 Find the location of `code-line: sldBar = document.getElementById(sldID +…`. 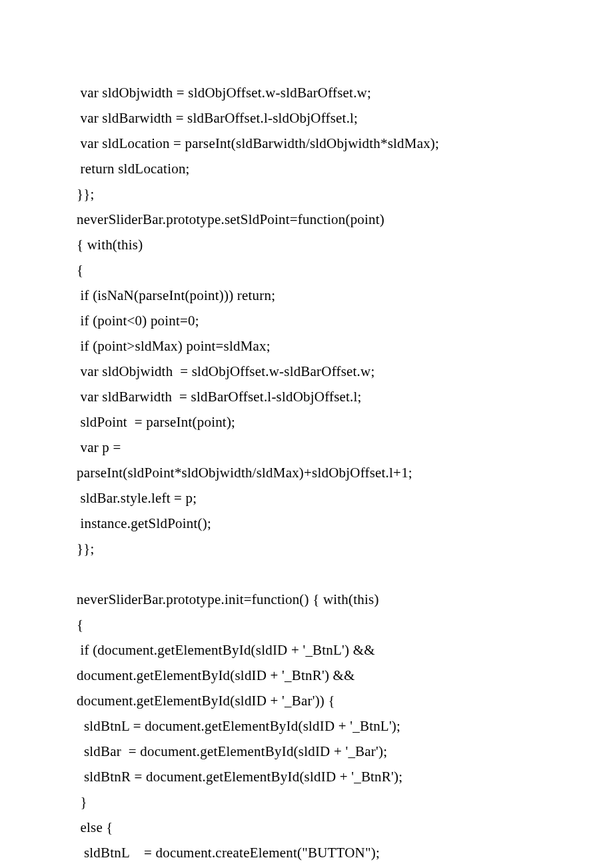

code-line: sldBar = document.getElementById(sldID +… is located at coordinates (306, 751).